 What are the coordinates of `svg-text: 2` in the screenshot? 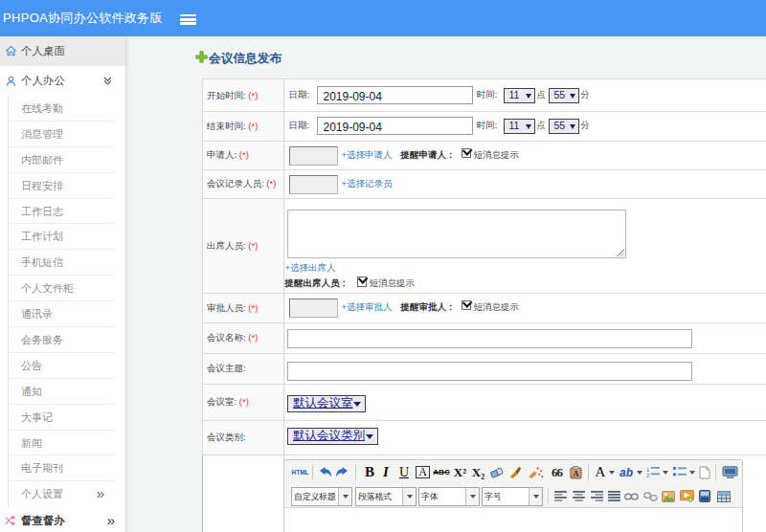 It's located at (647, 476).